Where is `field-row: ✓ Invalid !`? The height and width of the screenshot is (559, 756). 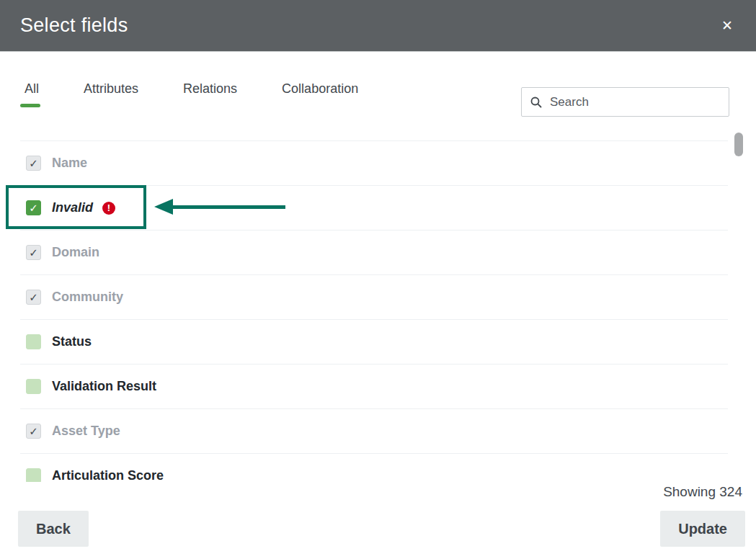
field-row: ✓ Invalid ! is located at coordinates (374, 208).